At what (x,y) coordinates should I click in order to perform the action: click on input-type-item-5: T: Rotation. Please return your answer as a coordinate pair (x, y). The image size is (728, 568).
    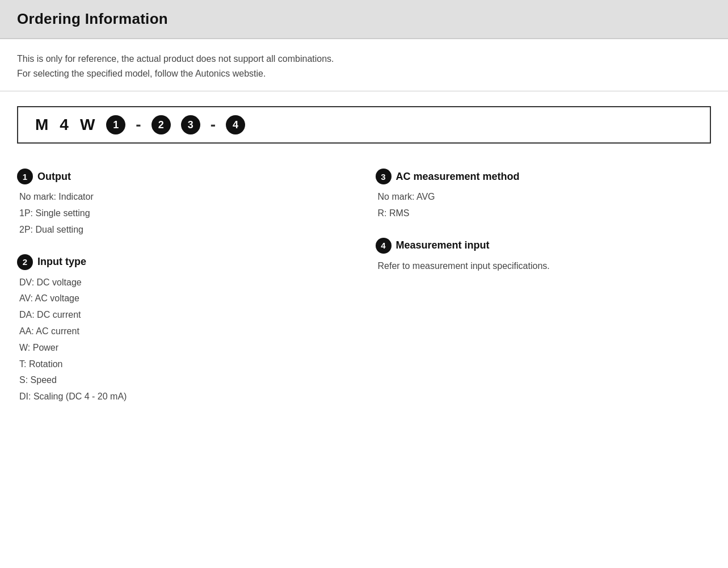
    Looking at the image, I should click on (179, 364).